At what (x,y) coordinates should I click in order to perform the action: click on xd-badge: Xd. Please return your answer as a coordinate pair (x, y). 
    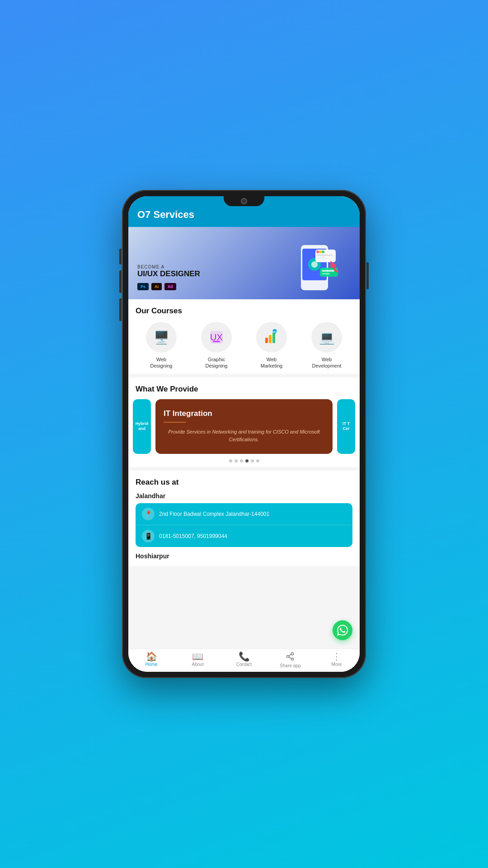
    Looking at the image, I should click on (170, 287).